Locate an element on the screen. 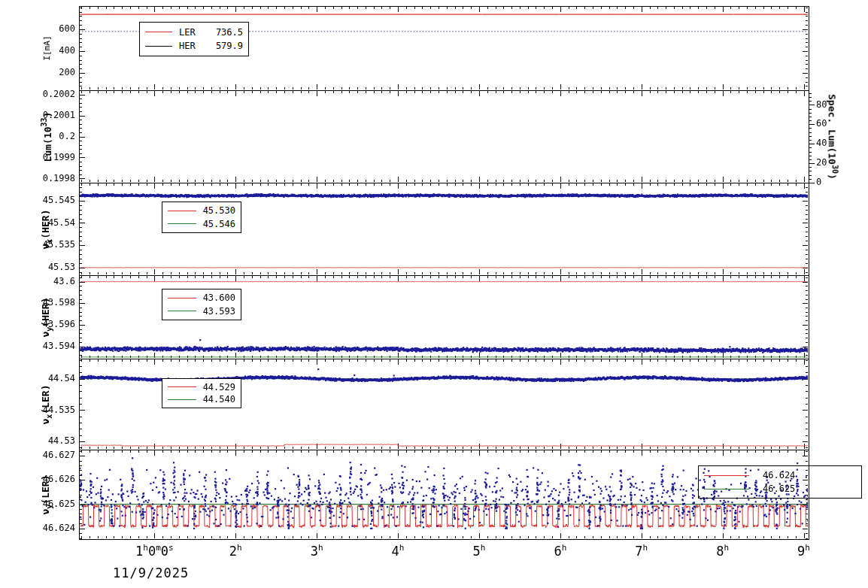  legend-entry: 44.540 is located at coordinates (202, 399).